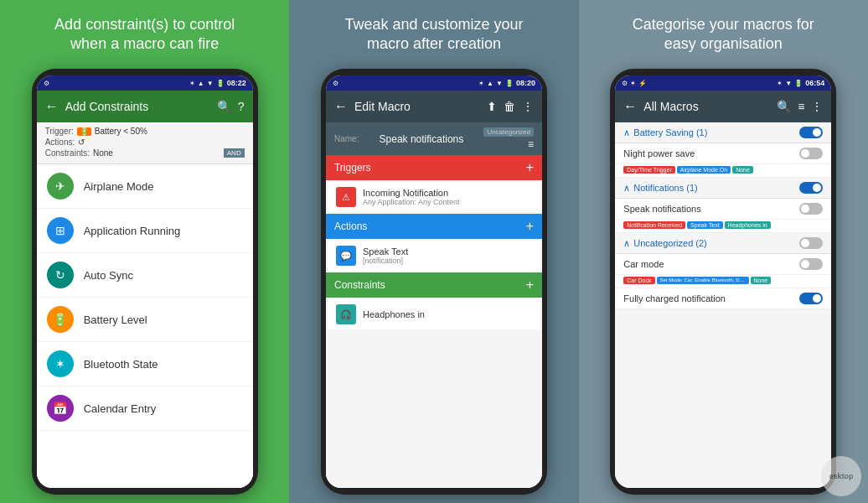 The width and height of the screenshot is (868, 503). Describe the element at coordinates (341, 106) in the screenshot. I see `back-icon-2: ←` at that location.